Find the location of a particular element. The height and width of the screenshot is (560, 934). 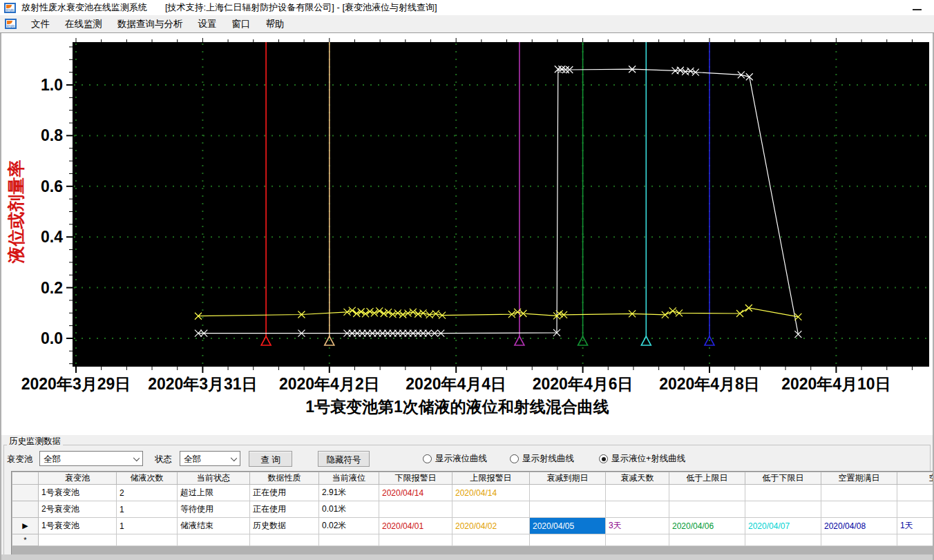

column-header-10: 低于下限日 is located at coordinates (783, 479).